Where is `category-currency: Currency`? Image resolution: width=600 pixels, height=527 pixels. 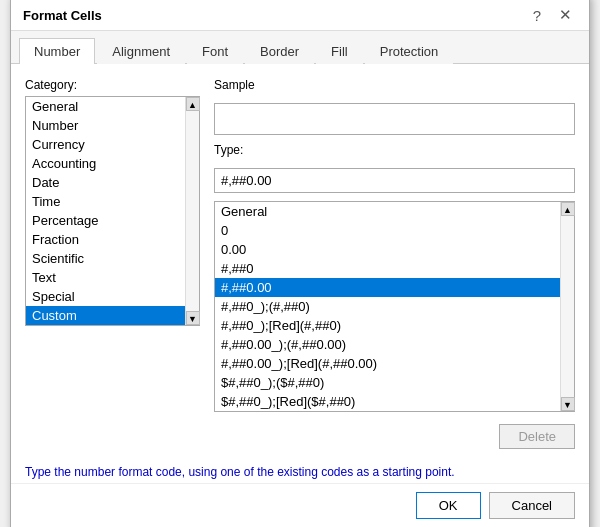 category-currency: Currency is located at coordinates (106, 144).